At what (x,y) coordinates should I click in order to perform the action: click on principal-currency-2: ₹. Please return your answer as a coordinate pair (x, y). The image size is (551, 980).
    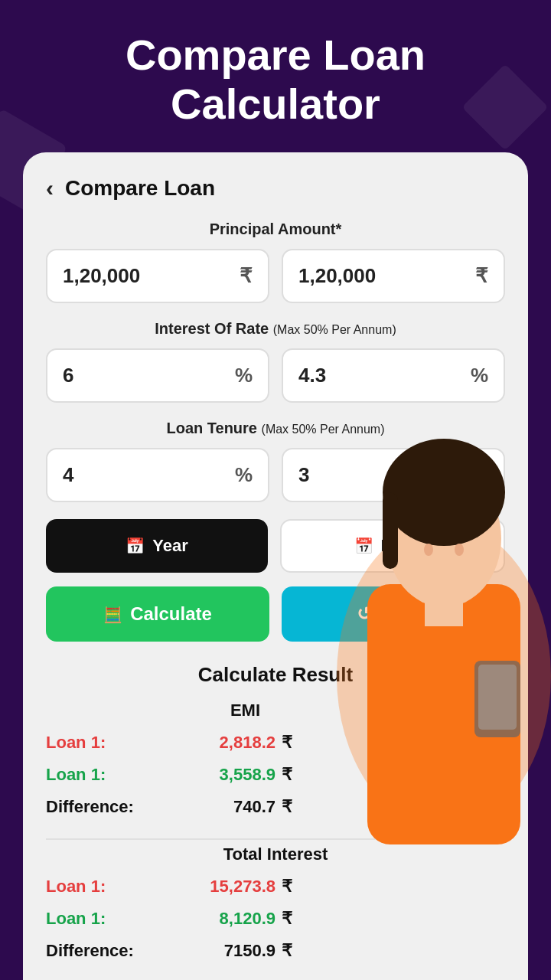
    Looking at the image, I should click on (482, 276).